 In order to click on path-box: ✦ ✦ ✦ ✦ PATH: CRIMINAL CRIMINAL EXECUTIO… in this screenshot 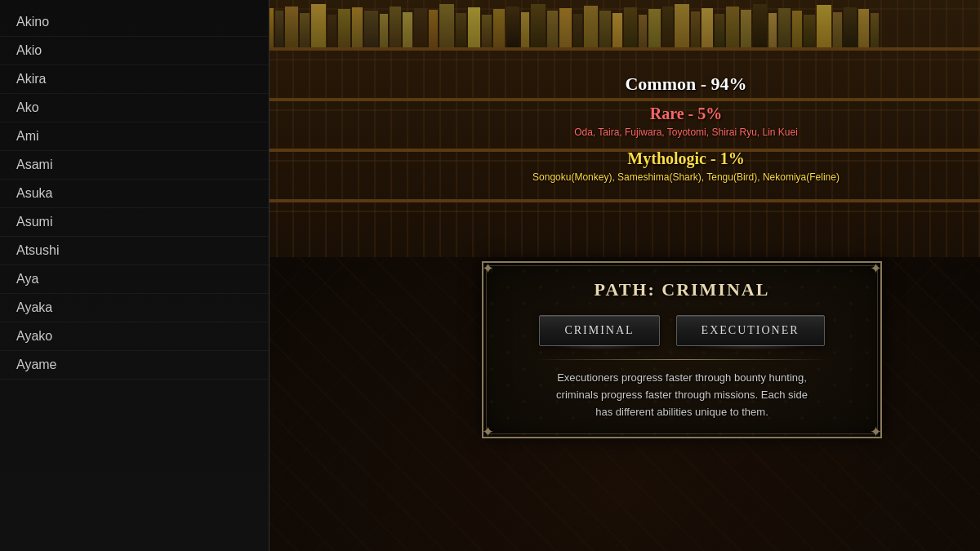, I will do `click(682, 349)`.